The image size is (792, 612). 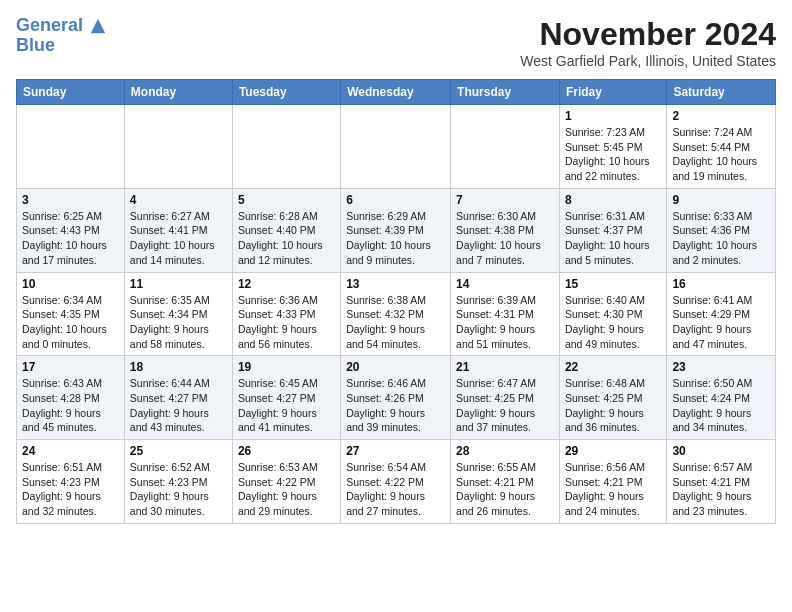 I want to click on day-number: 11, so click(x=178, y=284).